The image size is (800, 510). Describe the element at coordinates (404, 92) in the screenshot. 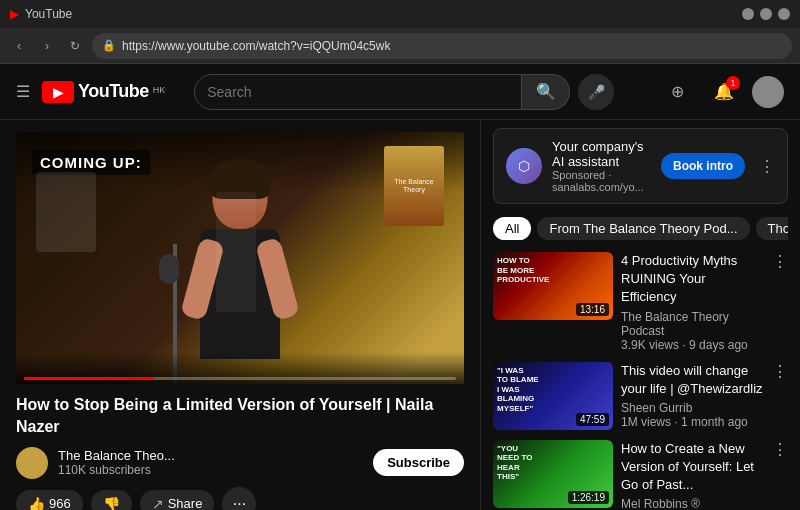

I see `search-bar: 🔍 🎤` at that location.